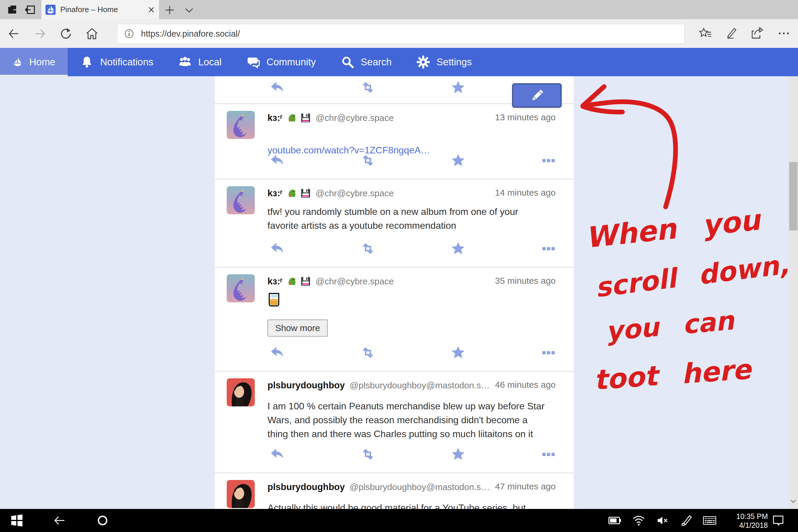  What do you see at coordinates (399, 10) in the screenshot?
I see `browser-tab-bar: Pinafore – Home` at bounding box center [399, 10].